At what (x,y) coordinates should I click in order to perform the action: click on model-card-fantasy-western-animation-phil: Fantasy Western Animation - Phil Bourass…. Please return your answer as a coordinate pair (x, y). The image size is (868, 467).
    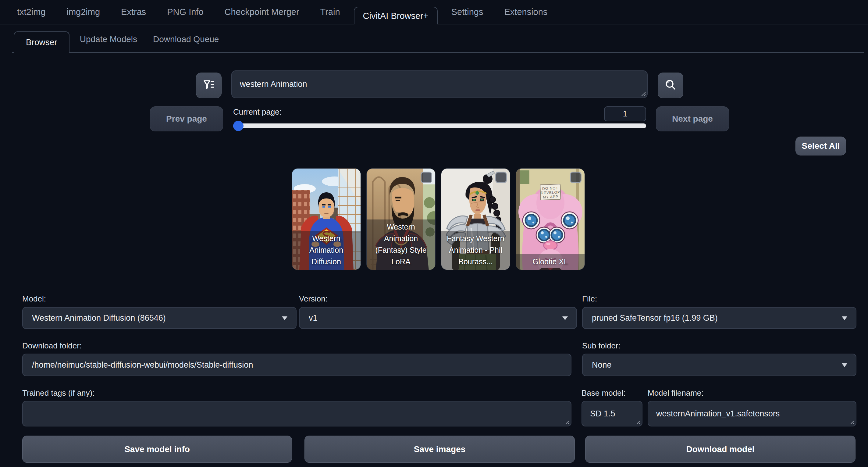
    Looking at the image, I should click on (476, 219).